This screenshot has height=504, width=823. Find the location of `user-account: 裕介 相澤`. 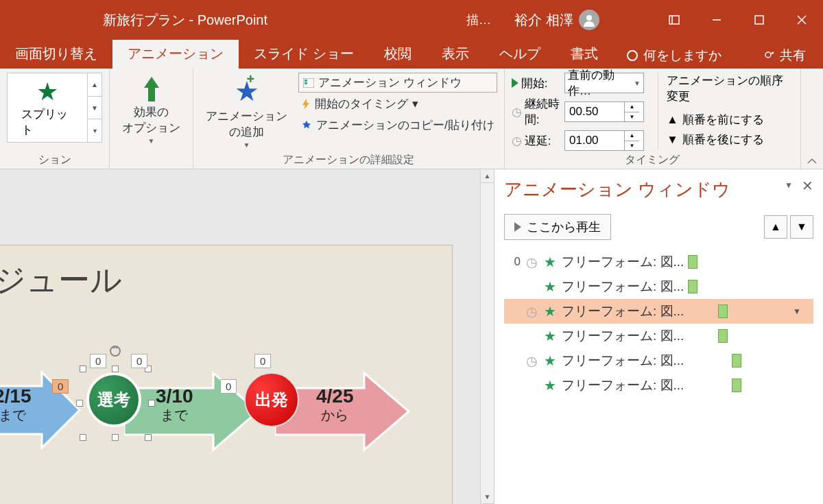

user-account: 裕介 相澤 is located at coordinates (557, 20).